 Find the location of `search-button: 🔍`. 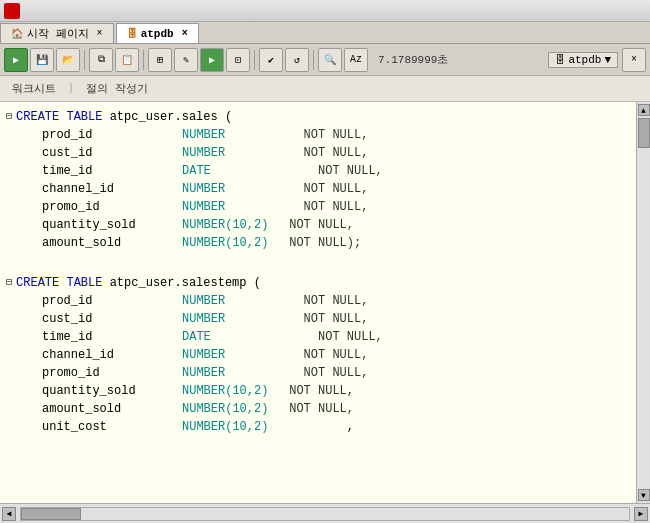

search-button: 🔍 is located at coordinates (330, 60).